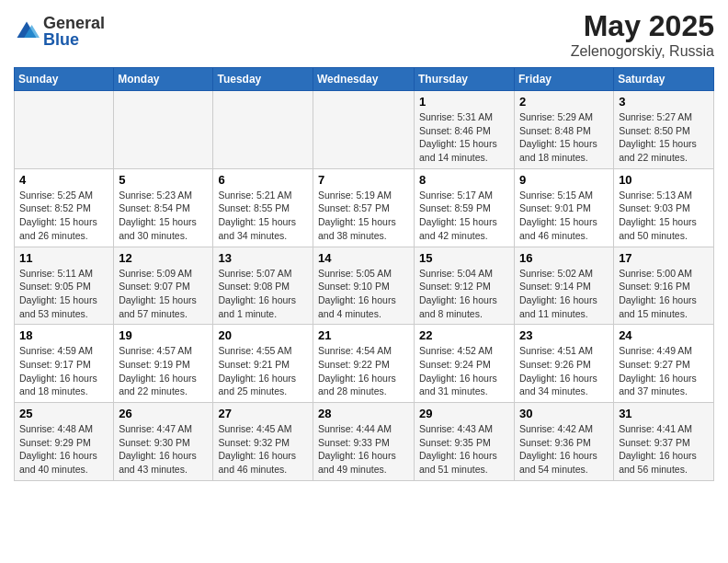 This screenshot has height=563, width=728. Describe the element at coordinates (564, 208) in the screenshot. I see `calendar-cell: 9Sunrise: 5:15 AM Sunset: 9:01 PM Daylig…` at that location.